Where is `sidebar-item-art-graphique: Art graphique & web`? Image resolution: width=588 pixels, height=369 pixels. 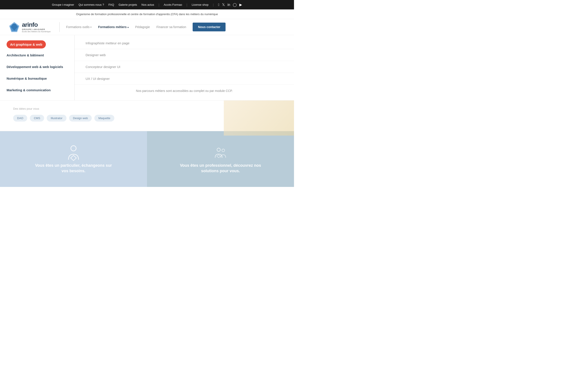 sidebar-item-art-graphique: Art graphique & web is located at coordinates (26, 44).